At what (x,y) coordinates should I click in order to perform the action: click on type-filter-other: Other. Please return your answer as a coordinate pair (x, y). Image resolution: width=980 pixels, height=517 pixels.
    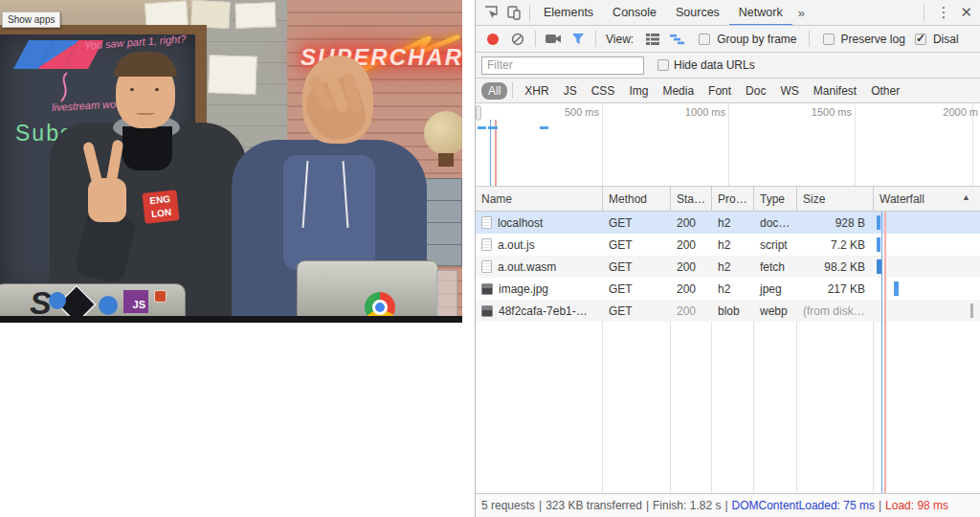
    Looking at the image, I should click on (885, 91).